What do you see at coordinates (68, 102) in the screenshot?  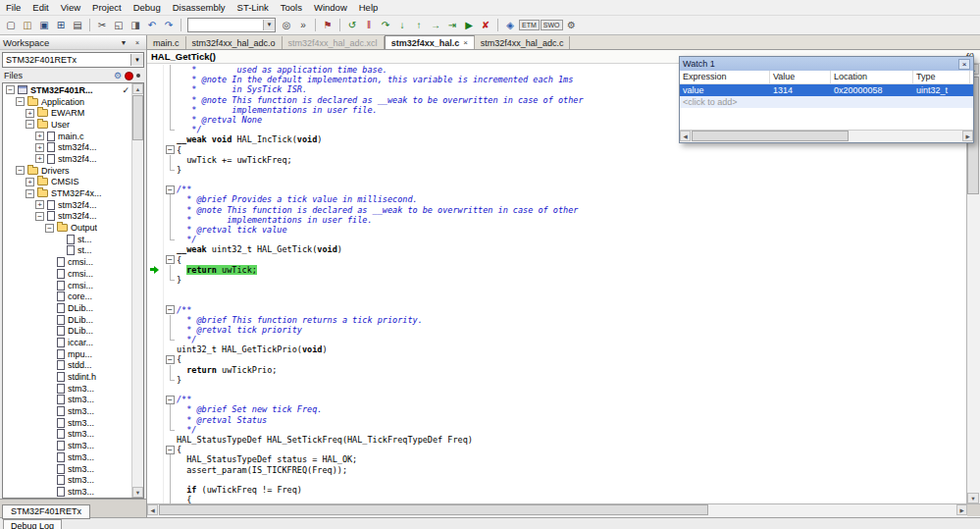 I see `tree-item-1-application: −Application` at bounding box center [68, 102].